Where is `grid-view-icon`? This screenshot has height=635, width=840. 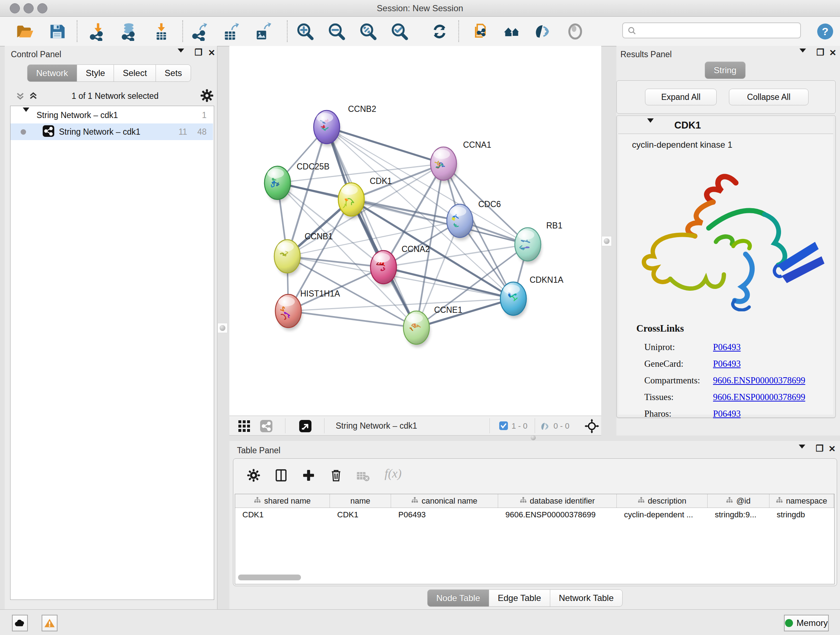
grid-view-icon is located at coordinates (244, 427).